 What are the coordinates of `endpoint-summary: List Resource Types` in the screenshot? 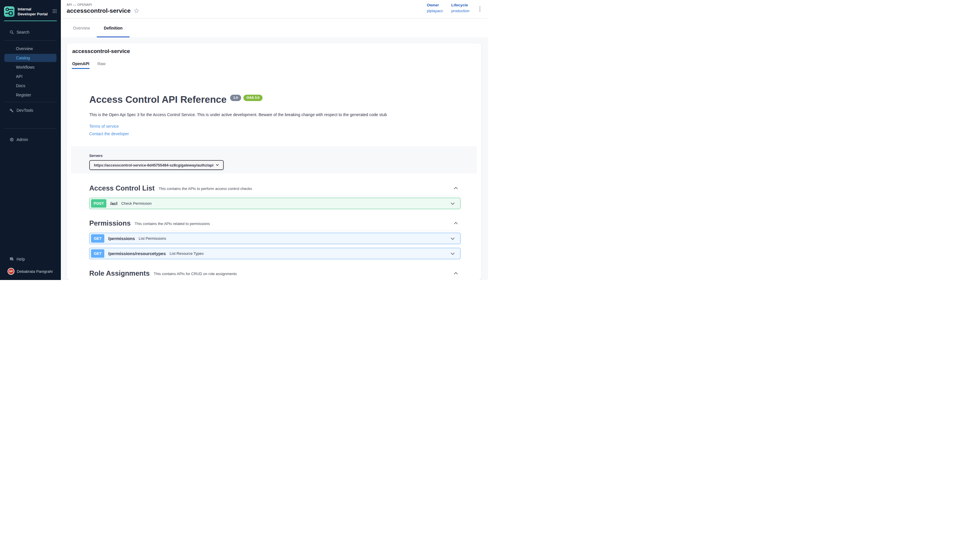 It's located at (186, 253).